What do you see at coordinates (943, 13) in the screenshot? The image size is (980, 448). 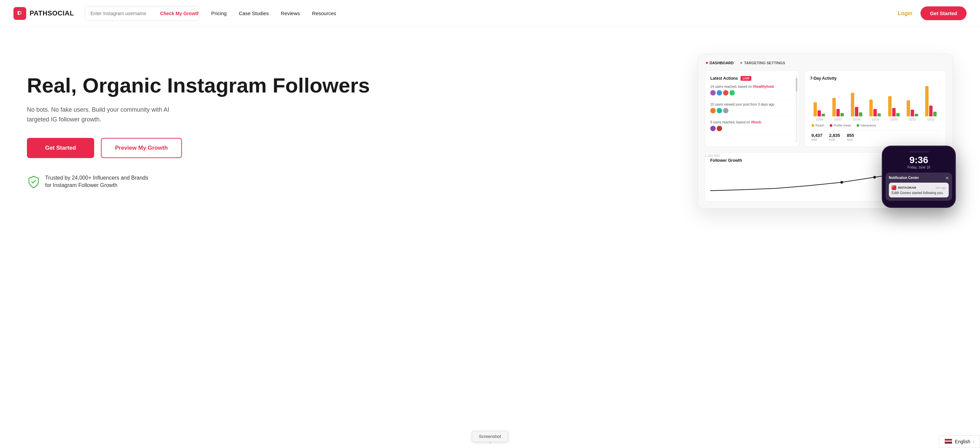 I see `header-get-started-button: Get Started` at bounding box center [943, 13].